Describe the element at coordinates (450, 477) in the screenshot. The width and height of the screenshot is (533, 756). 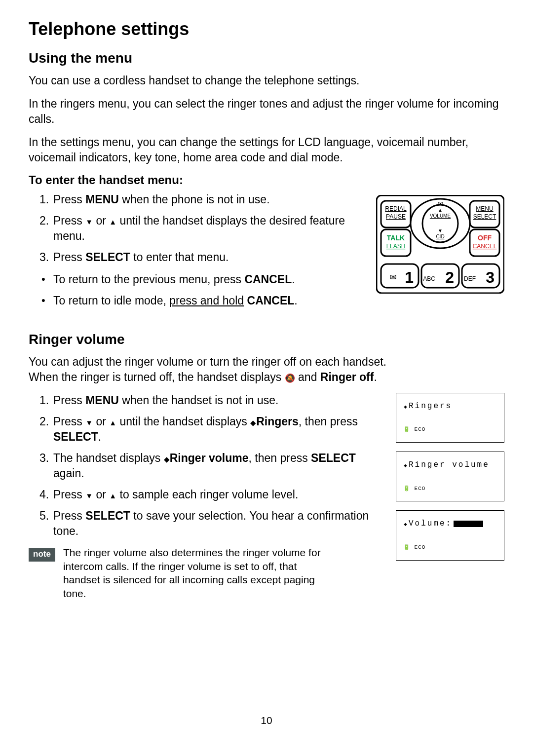
I see `lcd-screen-ringer-volume: ⬥Ringer volume 🔋 ECO` at that location.